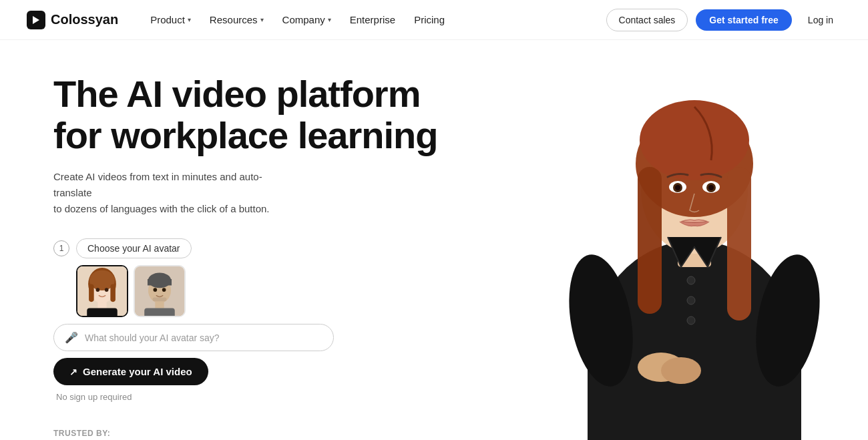 Image resolution: width=868 pixels, height=440 pixels. Describe the element at coordinates (61, 248) in the screenshot. I see `step-number: 1` at that location.